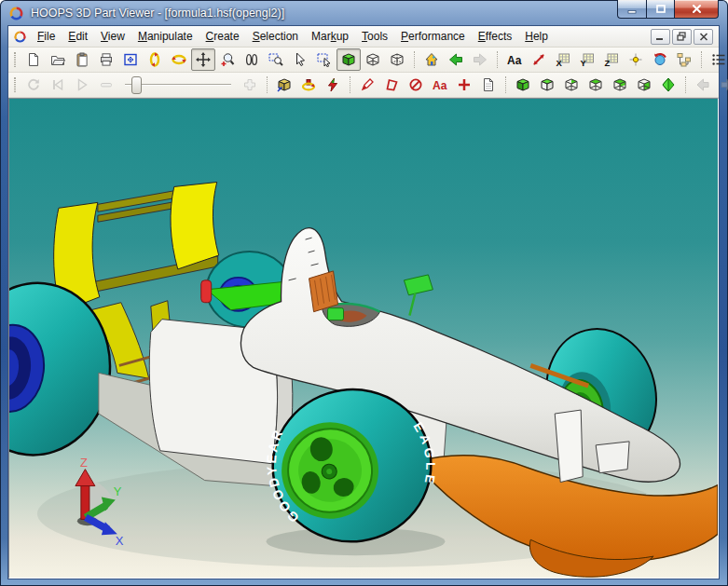 Image resolution: width=728 pixels, height=586 pixels. Describe the element at coordinates (523, 85) in the screenshot. I see `cube-solid-icon` at that location.